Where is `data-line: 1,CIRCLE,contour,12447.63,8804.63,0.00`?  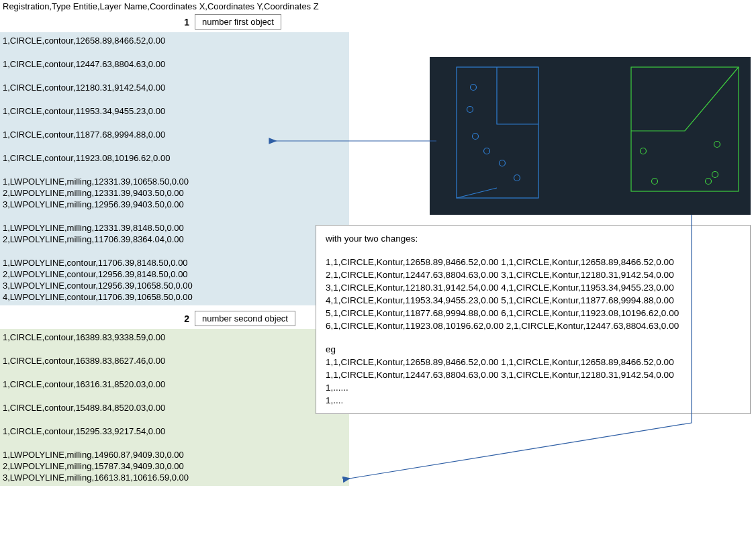
data-line: 1,CIRCLE,contour,12447.63,8804.63,0.00 is located at coordinates (175, 64).